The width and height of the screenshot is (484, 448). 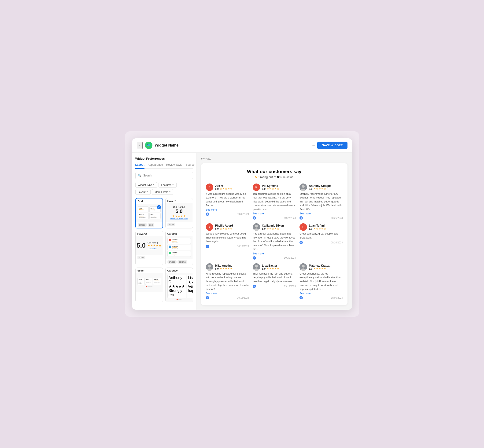 What do you see at coordinates (179, 213) in the screenshot?
I see `widget-card-hover1: Hover 1 Our Rating 5.0 ★★★★★ Read our 22…` at bounding box center [179, 213].